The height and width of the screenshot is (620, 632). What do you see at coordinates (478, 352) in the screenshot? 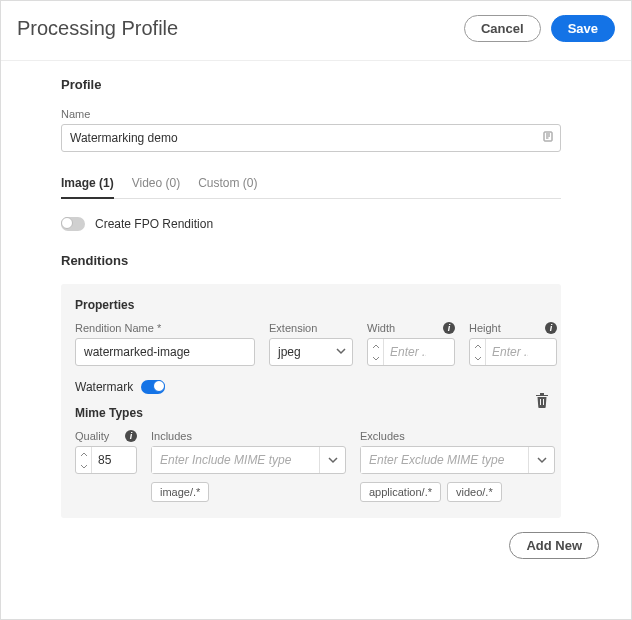
I see `height-stepper-arrows` at bounding box center [478, 352].